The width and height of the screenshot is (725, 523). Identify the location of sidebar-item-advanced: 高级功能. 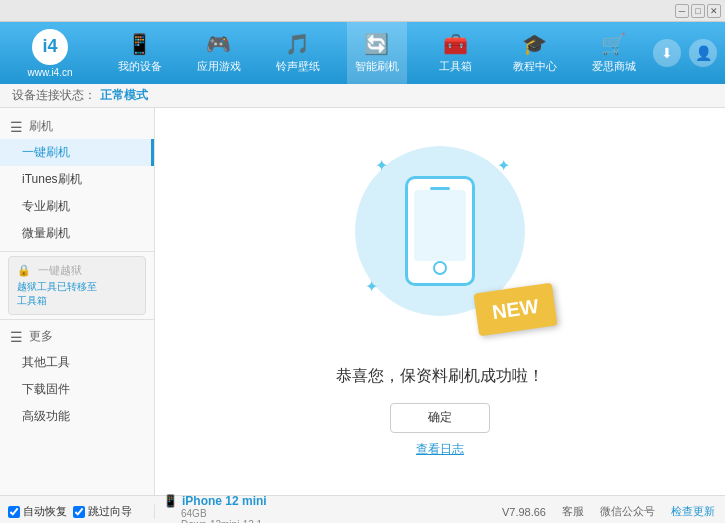
(77, 416).